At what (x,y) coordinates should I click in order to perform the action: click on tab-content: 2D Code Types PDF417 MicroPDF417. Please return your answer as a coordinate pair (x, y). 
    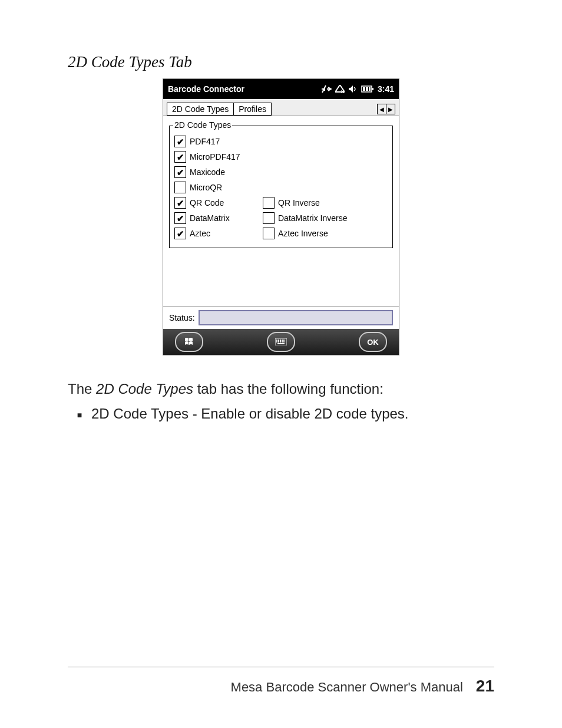
    Looking at the image, I should click on (281, 211).